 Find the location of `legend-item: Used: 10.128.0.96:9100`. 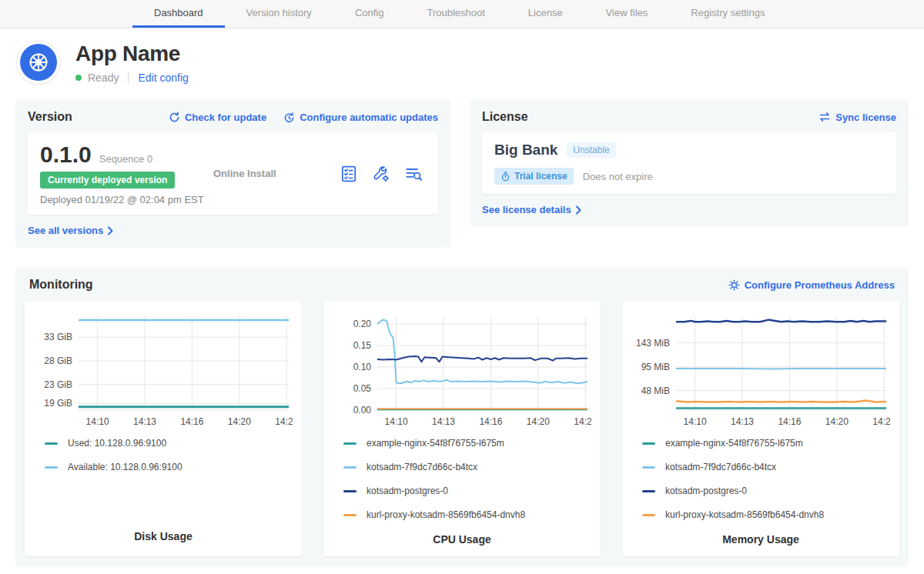

legend-item: Used: 10.128.0.96:9100 is located at coordinates (169, 443).